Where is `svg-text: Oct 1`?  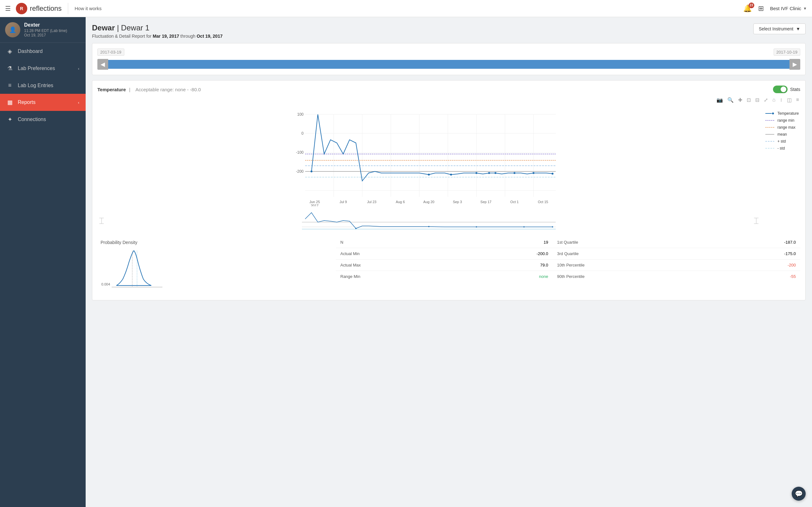 svg-text: Oct 1 is located at coordinates (515, 202).